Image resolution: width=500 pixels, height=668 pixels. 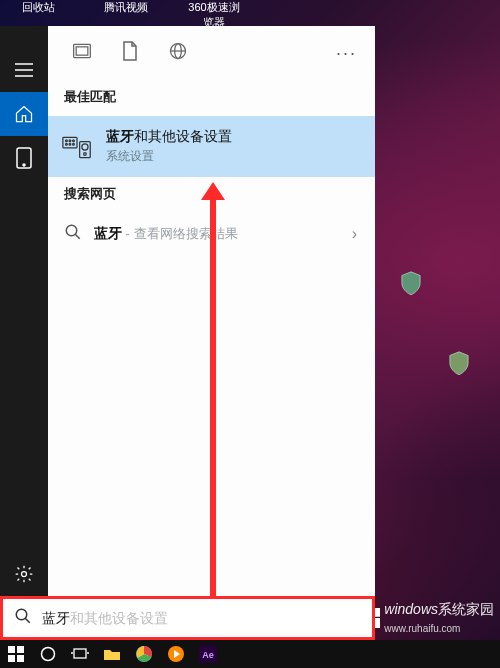 What do you see at coordinates (213, 401) in the screenshot?
I see `annotation-arrow` at bounding box center [213, 401].